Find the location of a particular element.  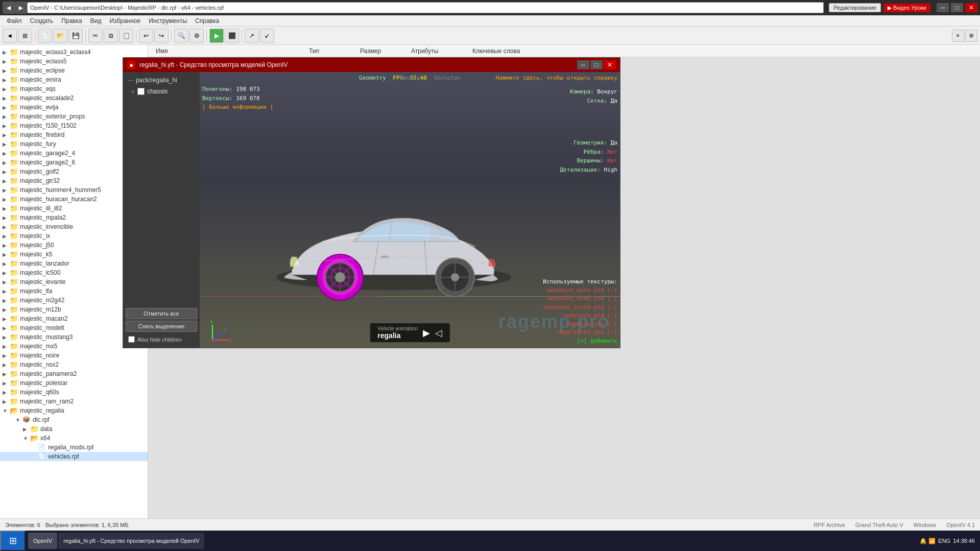

tree-item-vehicles-rpf: ▶ 📄 vehicles.rpf is located at coordinates (74, 457).